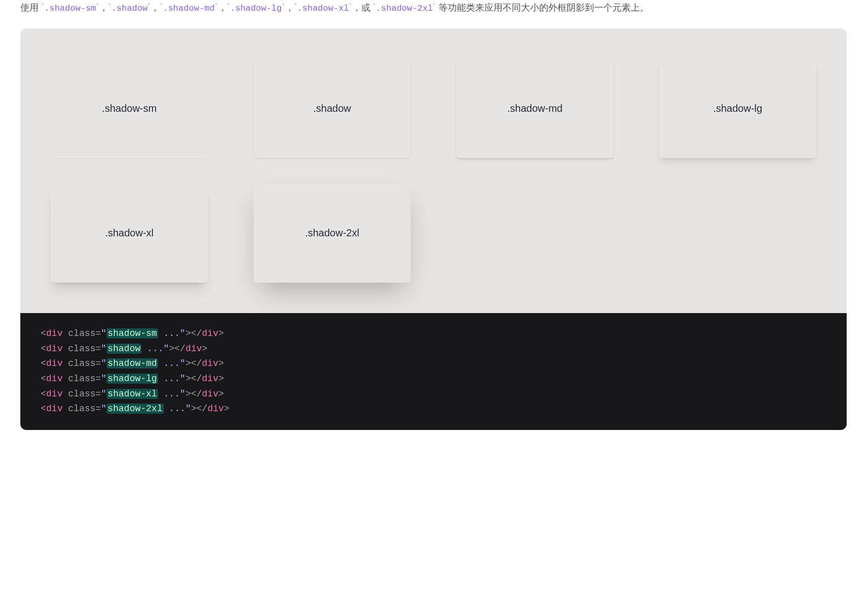 Image resolution: width=867 pixels, height=616 pixels. Describe the element at coordinates (434, 409) in the screenshot. I see `code-line: <div class="shadow-2xl ..."></div>` at that location.